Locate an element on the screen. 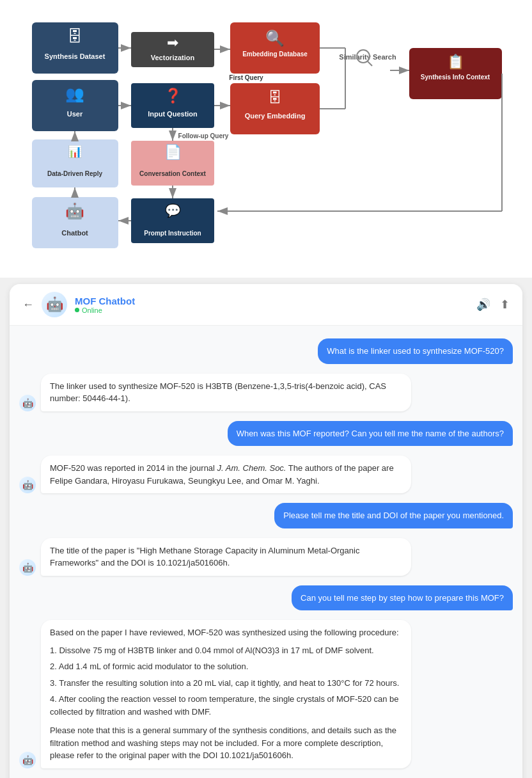 The image size is (532, 778). bot-bubble-1: The linker used to synthesize MOF-520 is… is located at coordinates (226, 393).